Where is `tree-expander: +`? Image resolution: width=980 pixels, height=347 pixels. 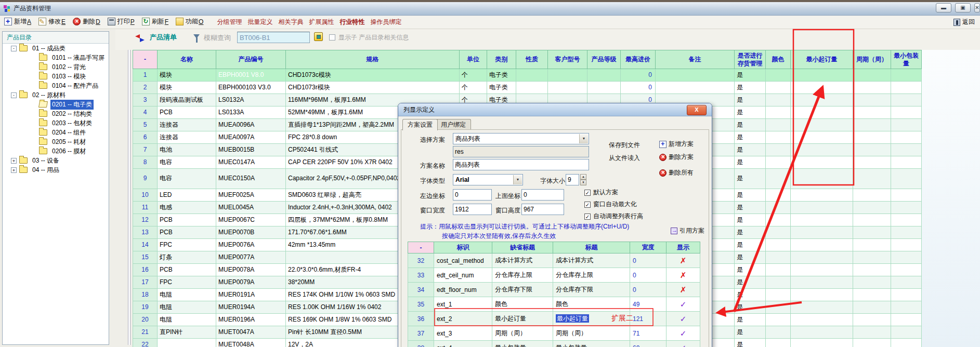 tree-expander: + is located at coordinates (14, 161).